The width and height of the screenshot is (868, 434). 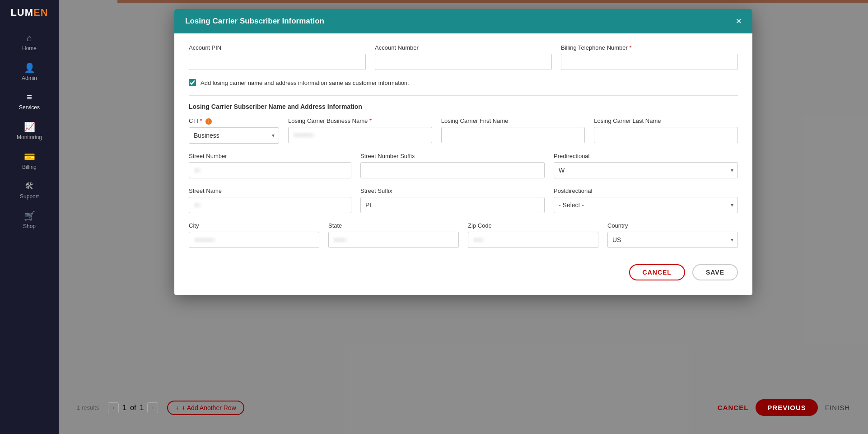 I want to click on sidebar-item-services: ≡ Services, so click(x=29, y=101).